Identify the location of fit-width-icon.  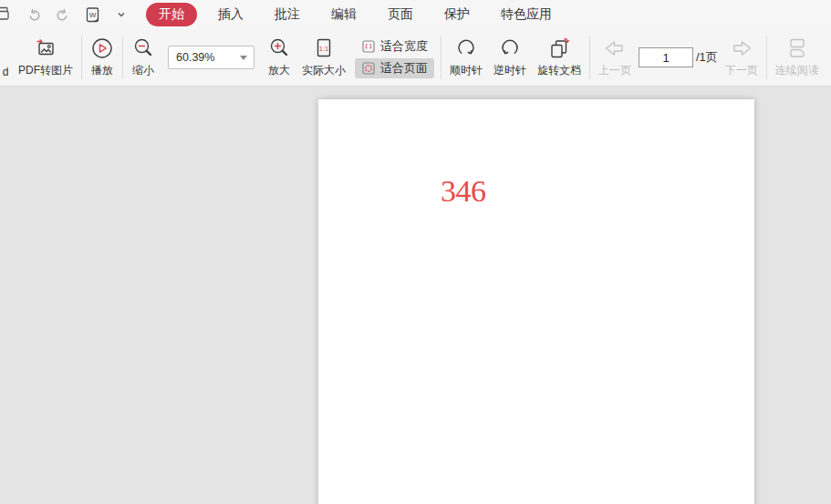
(369, 46).